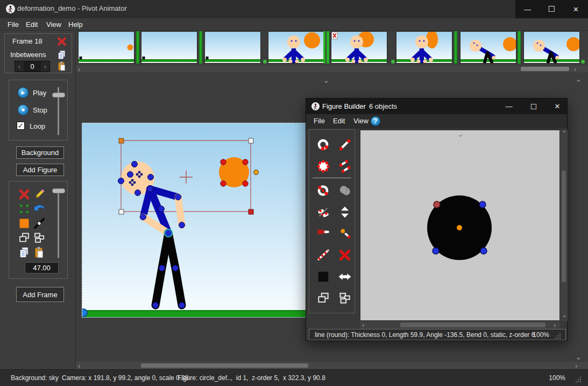 This screenshot has width=588, height=386. What do you see at coordinates (79, 366) in the screenshot?
I see `canvas-scroll-left-icon: ‹` at bounding box center [79, 366].